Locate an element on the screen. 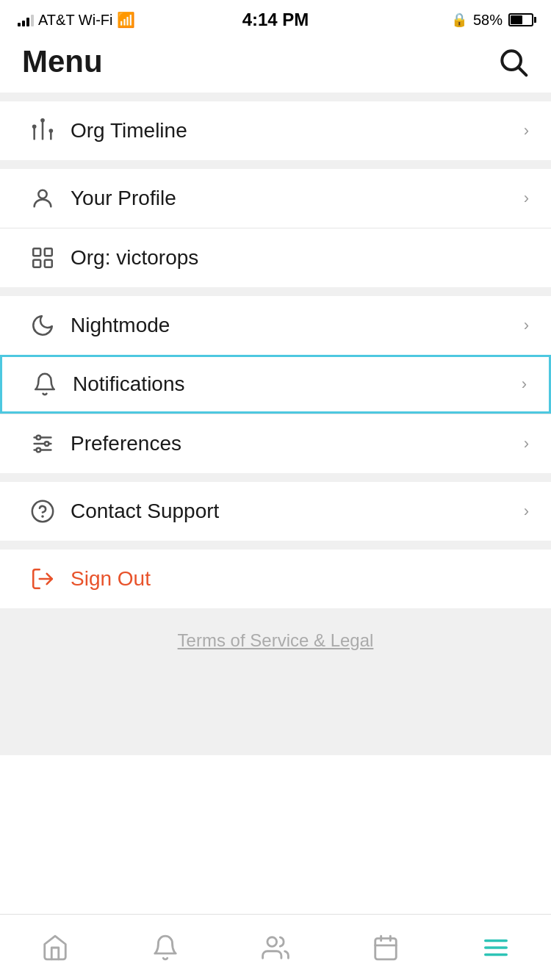 The width and height of the screenshot is (551, 980). chevron-your-profile: › is located at coordinates (526, 198).